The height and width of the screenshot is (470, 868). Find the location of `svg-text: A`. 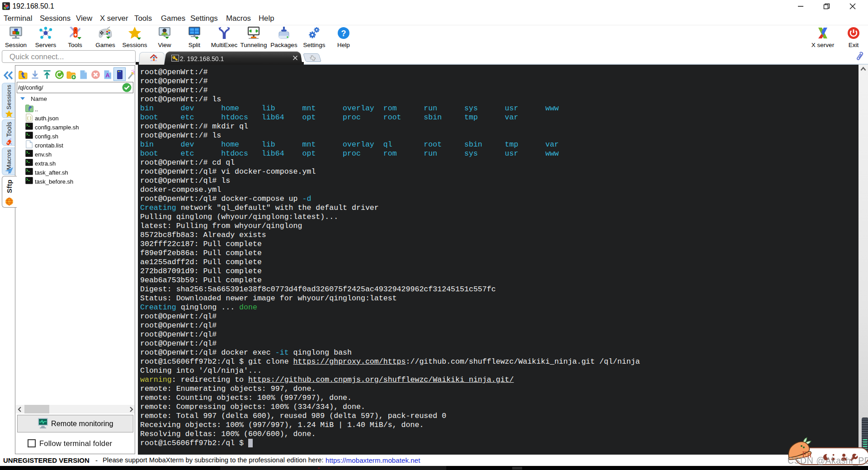

svg-text: A is located at coordinates (108, 75).